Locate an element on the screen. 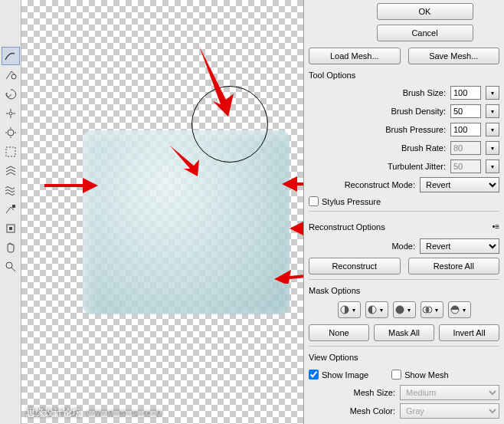 The image size is (504, 424). load-mesh-button: Load Mesh... is located at coordinates (355, 56).